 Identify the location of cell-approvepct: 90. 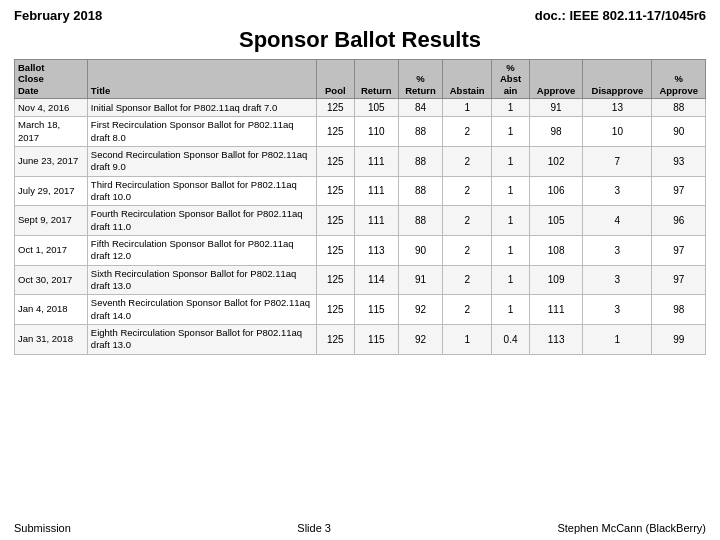
(679, 132).